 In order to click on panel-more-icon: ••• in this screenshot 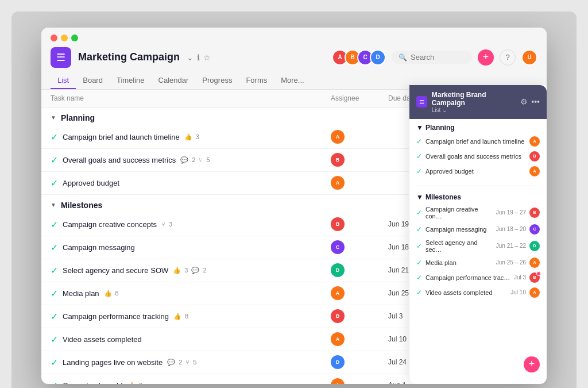, I will do `click(535, 102)`.